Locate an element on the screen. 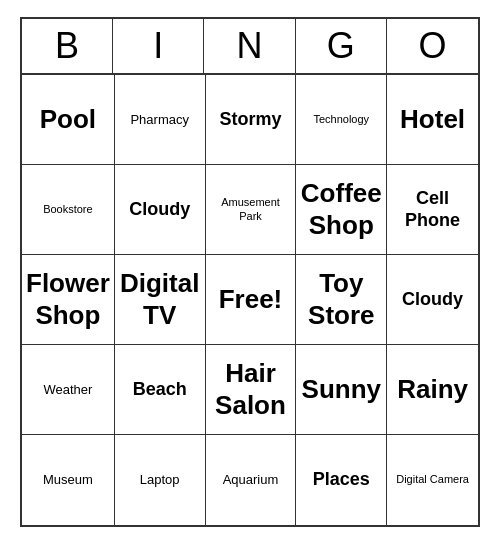 The height and width of the screenshot is (544, 500). bingo-cell-21: Laptop is located at coordinates (160, 480).